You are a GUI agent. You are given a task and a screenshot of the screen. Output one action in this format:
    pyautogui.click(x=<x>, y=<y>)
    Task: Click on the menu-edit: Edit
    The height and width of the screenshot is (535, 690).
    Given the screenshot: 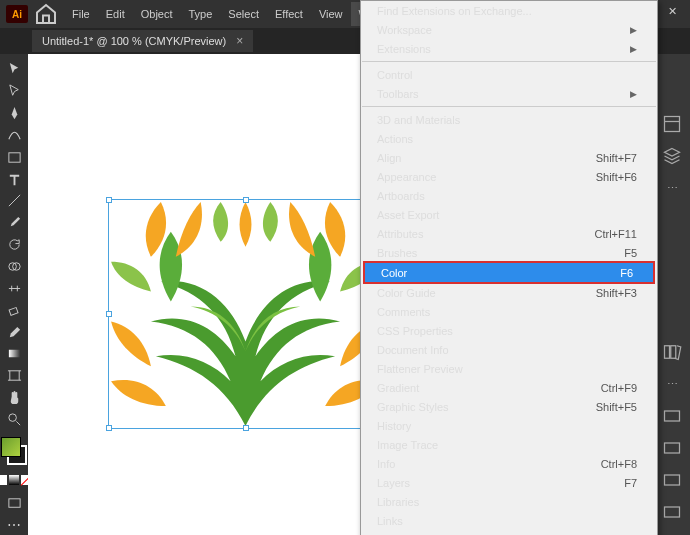 What is the action you would take?
    pyautogui.click(x=116, y=14)
    